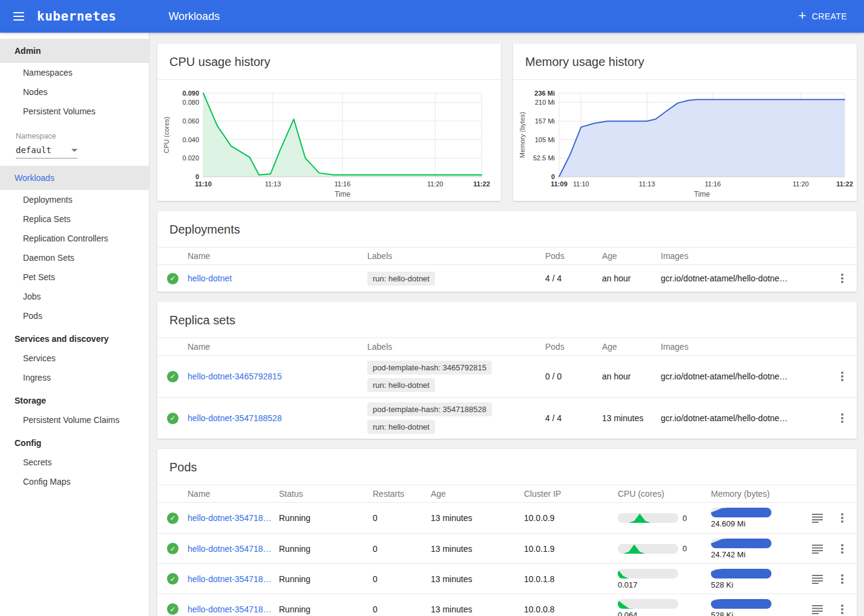 The image size is (864, 616). Describe the element at coordinates (326, 609) in the screenshot. I see `status-cell: Running` at that location.